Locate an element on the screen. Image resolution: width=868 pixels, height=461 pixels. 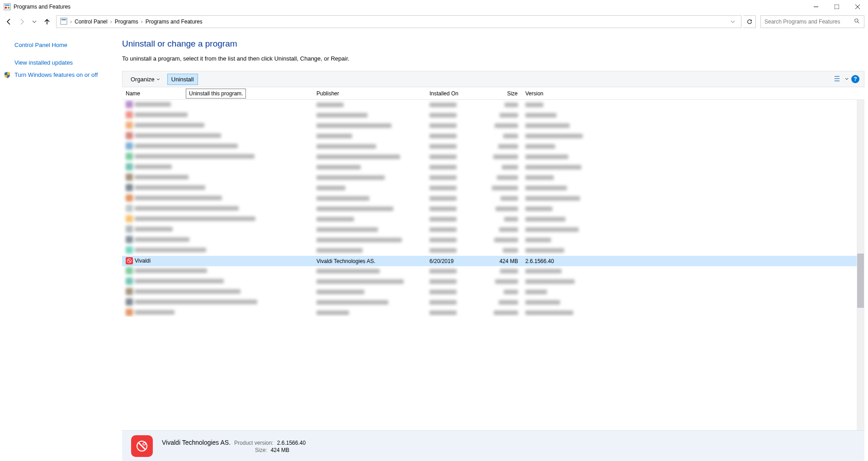
details-publisher: Vivaldi Technologies AS. is located at coordinates (196, 442).